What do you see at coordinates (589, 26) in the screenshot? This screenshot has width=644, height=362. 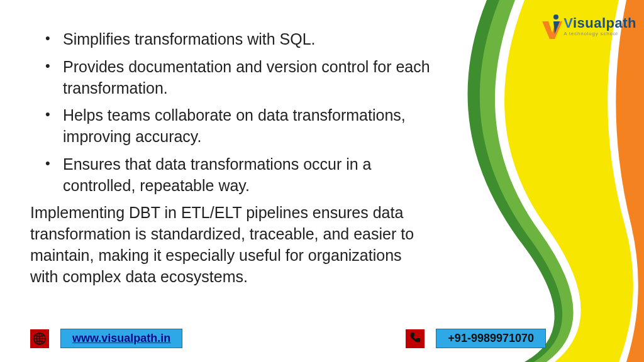 I see `brand-logo: Visualpath A technology school` at bounding box center [589, 26].